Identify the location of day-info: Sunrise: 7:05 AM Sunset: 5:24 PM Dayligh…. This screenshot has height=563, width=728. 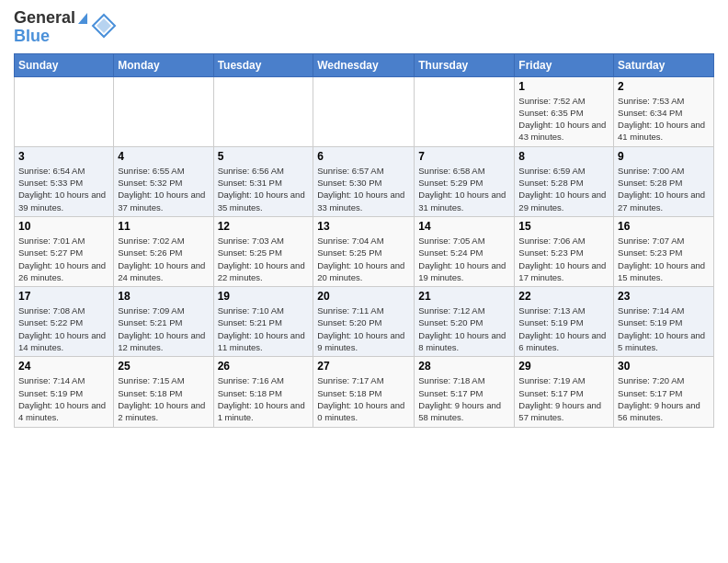
(464, 259).